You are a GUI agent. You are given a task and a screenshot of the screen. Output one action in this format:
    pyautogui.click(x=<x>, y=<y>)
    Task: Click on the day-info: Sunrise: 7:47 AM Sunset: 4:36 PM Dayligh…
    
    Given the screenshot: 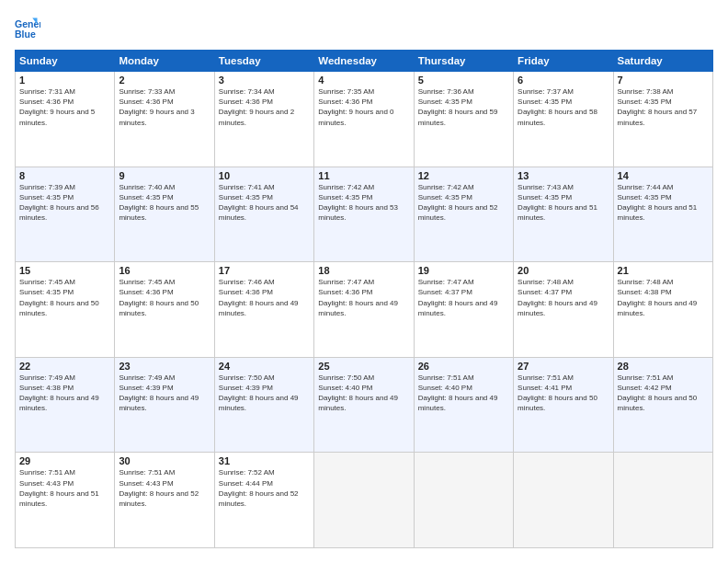 What is the action you would take?
    pyautogui.click(x=364, y=298)
    